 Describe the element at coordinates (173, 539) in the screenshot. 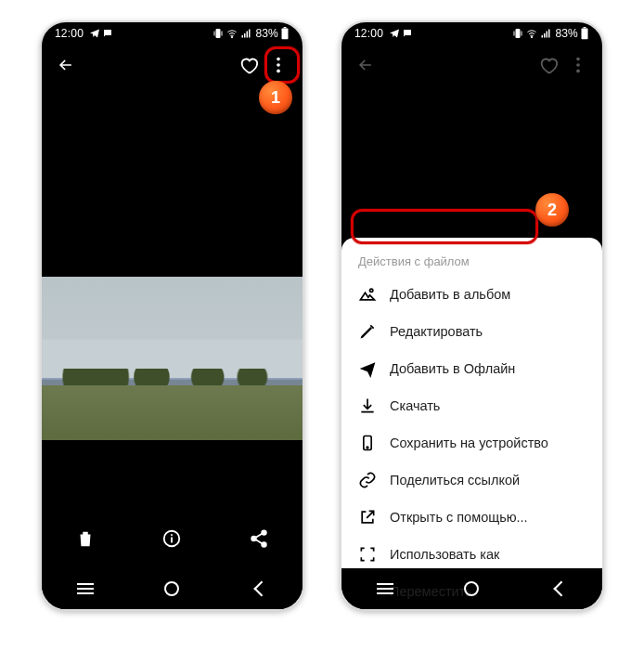

I see `bottom-action-bar` at that location.